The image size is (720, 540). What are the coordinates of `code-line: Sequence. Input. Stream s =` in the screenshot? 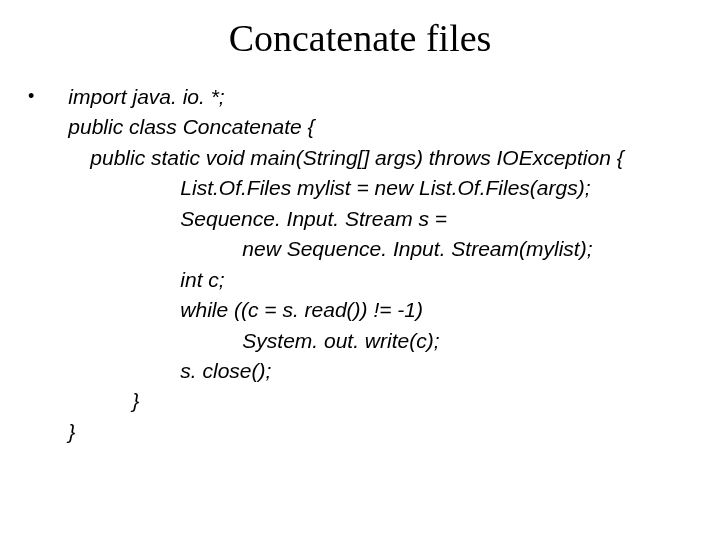 It's located at (346, 219).